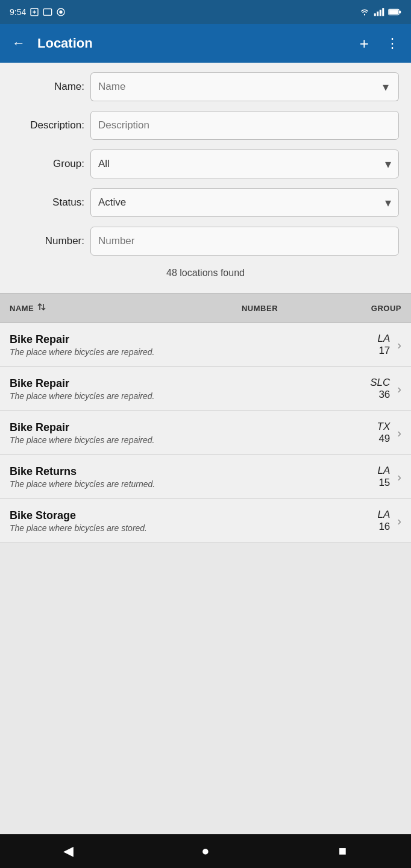 Image resolution: width=411 pixels, height=868 pixels. I want to click on sort-icon, so click(43, 308).